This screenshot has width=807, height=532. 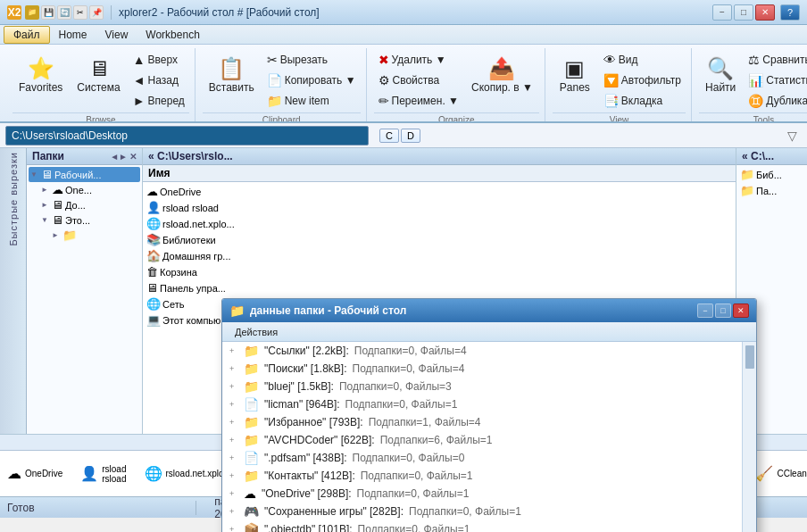 I want to click on toolbar-icon1: 📁, so click(x=32, y=12).